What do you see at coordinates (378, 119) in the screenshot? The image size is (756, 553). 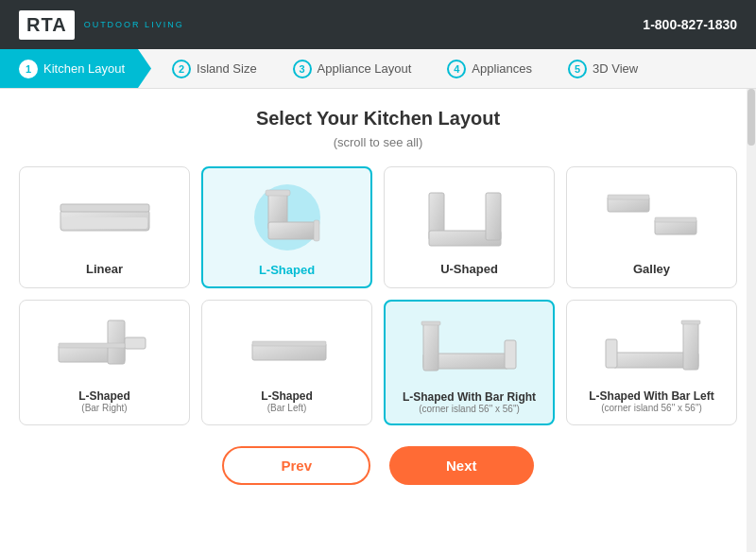 I see `page-title: Select Your Kitchen Layout` at bounding box center [378, 119].